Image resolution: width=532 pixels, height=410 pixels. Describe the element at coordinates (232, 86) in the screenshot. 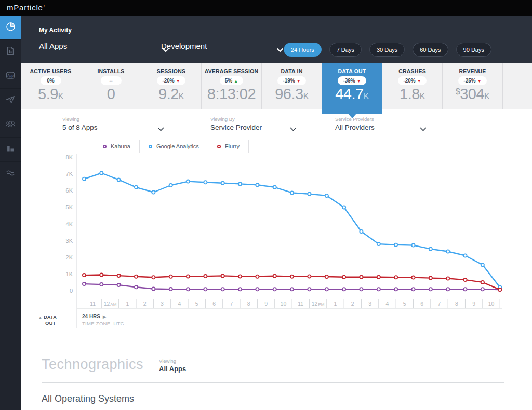

I see `metric-tile-average-session: AVERAGE SESSION5%▲8:13:02` at that location.